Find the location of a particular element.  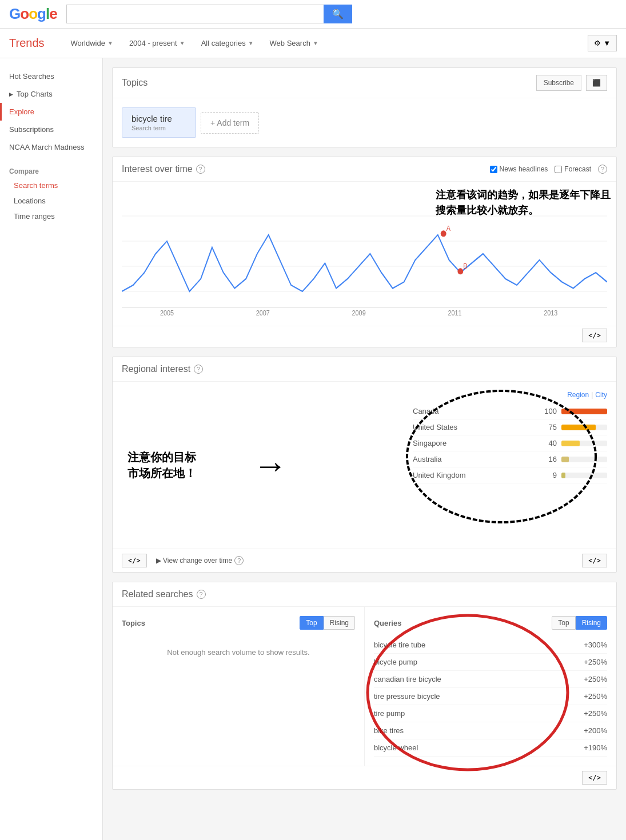

news-headlines-checkbox is located at coordinates (494, 169).